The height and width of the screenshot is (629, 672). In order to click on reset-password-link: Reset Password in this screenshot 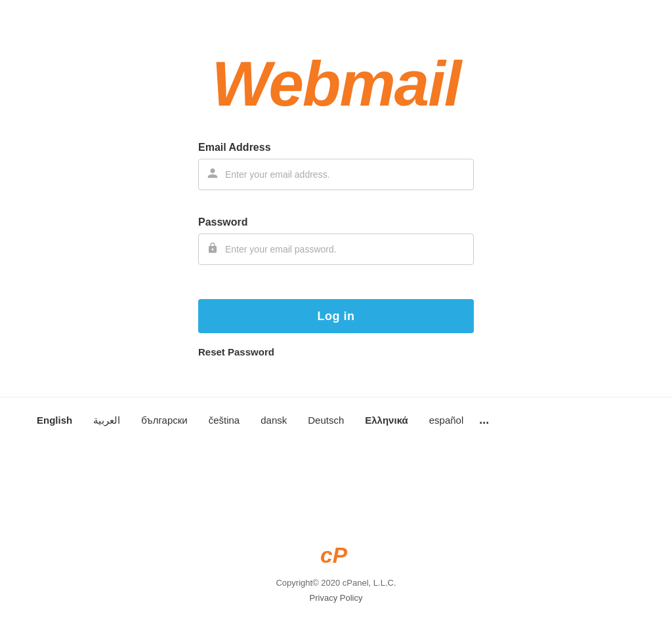, I will do `click(236, 352)`.